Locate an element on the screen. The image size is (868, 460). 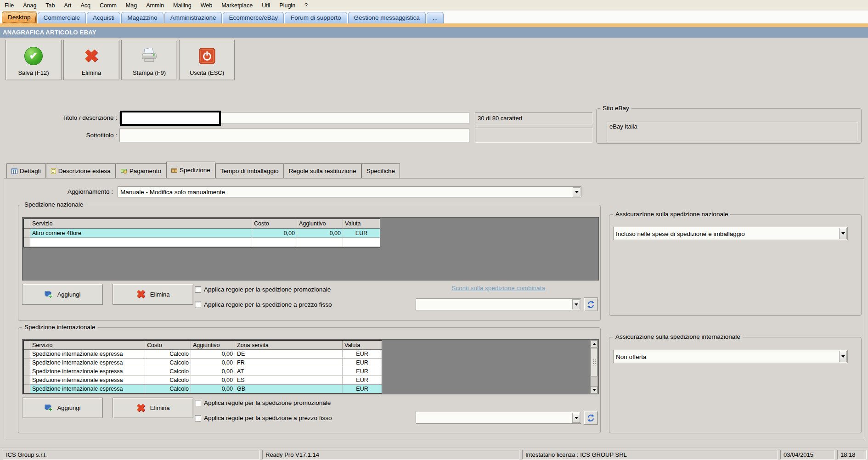
subtitle-field-label: Sottotitolo : is located at coordinates (68, 135).